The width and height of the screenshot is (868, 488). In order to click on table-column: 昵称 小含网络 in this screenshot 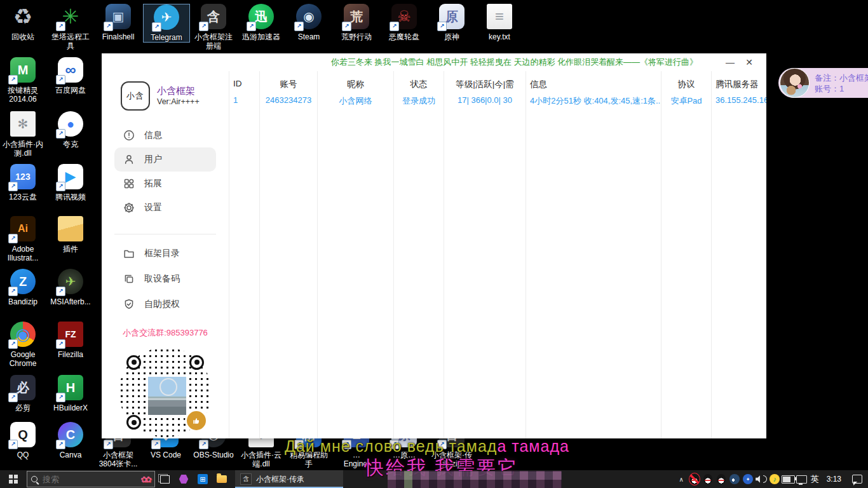, I will do `click(356, 255)`.